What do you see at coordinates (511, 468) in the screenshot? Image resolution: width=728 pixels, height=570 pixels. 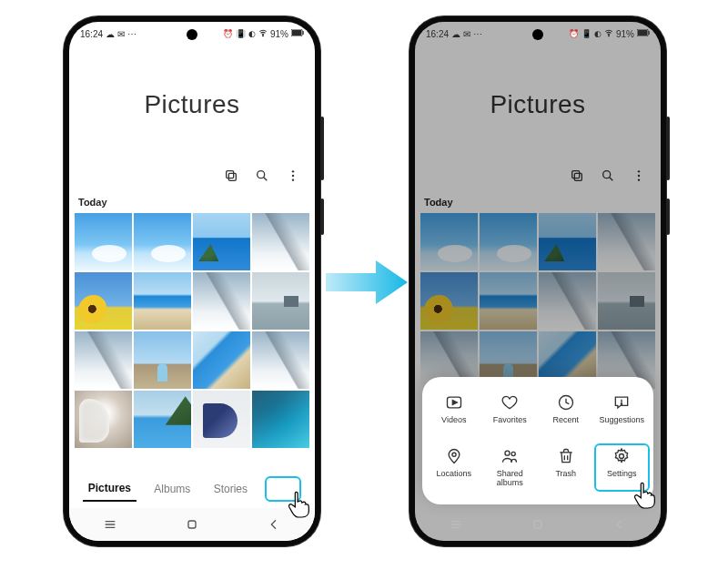 I see `menu-shared-albums: Shared albums` at bounding box center [511, 468].